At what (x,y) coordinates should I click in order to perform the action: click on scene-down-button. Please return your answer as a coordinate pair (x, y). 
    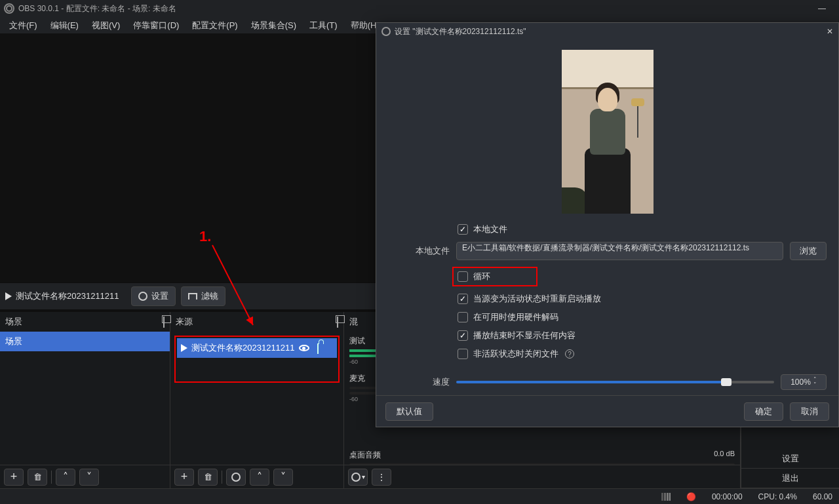
    Looking at the image, I should click on (89, 477).